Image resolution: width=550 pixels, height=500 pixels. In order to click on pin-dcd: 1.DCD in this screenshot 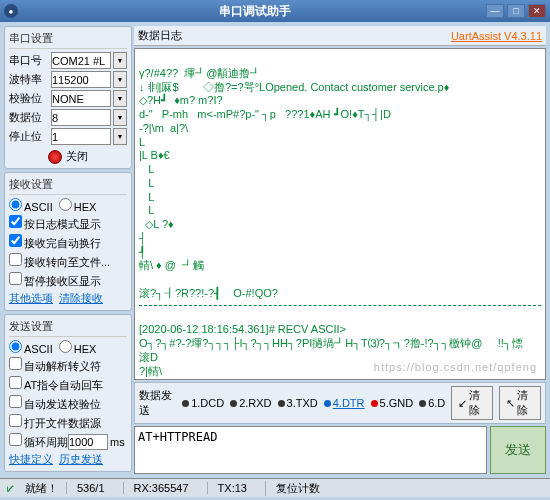, I will do `click(203, 403)`.